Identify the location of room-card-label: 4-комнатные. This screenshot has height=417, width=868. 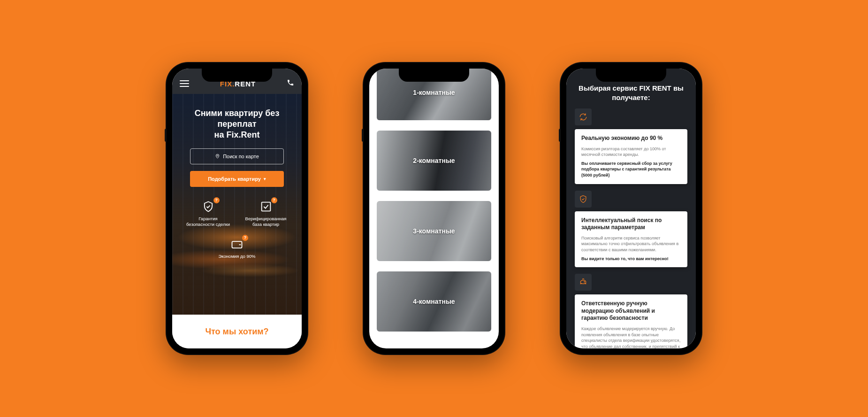
(434, 301).